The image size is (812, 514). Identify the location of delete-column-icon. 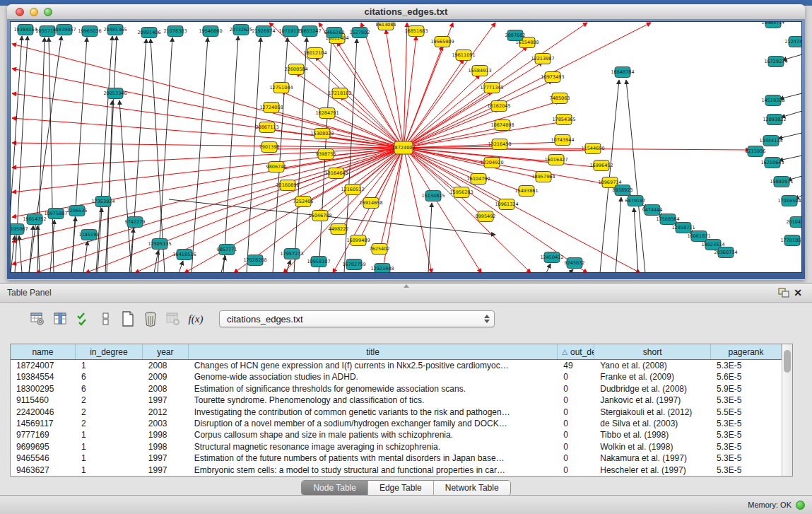
(151, 319).